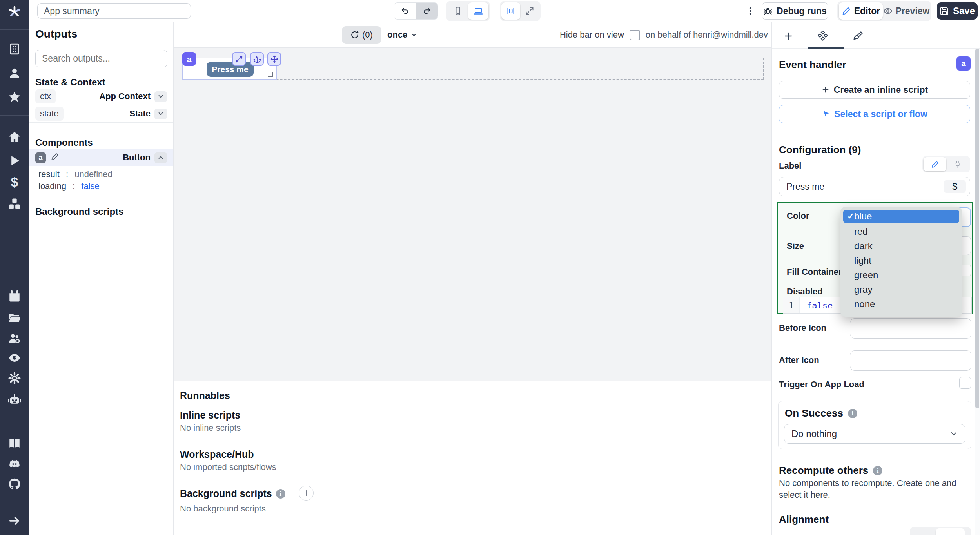 The height and width of the screenshot is (535, 980). I want to click on component-collapse-button, so click(161, 158).